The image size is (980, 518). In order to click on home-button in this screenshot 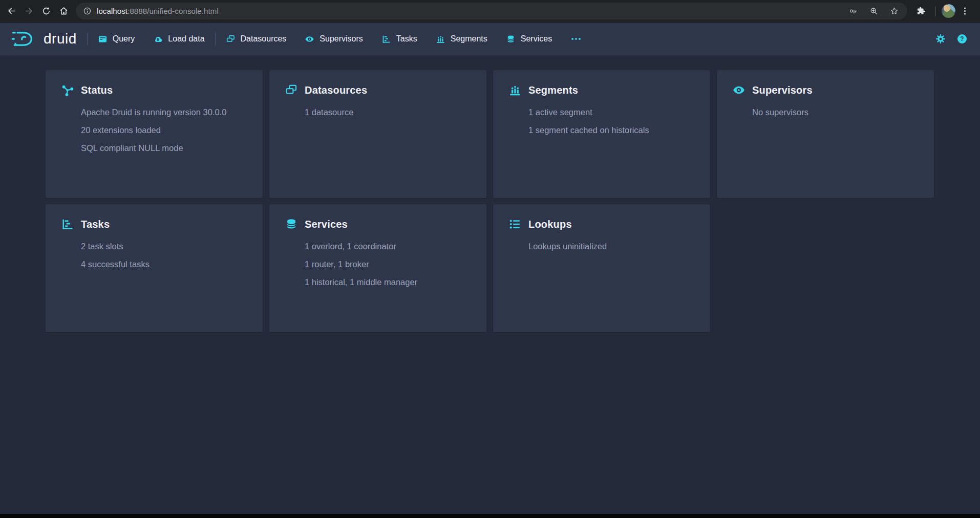, I will do `click(63, 11)`.